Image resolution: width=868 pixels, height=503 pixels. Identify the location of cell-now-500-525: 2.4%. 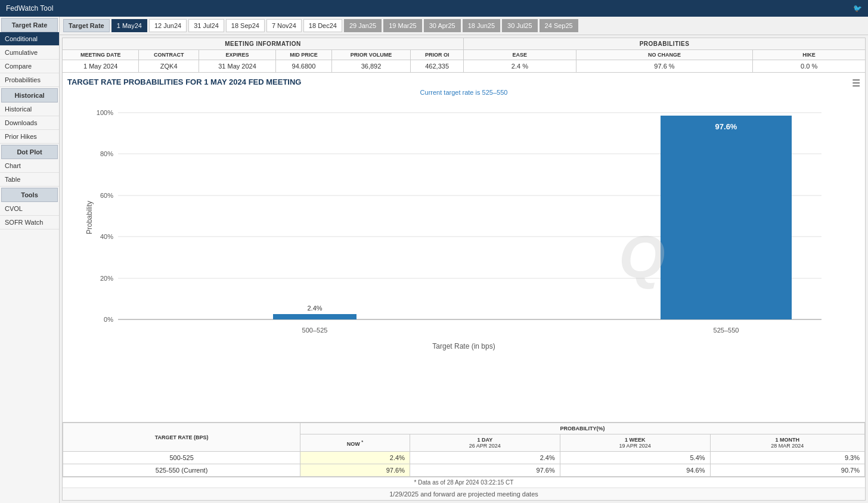
(355, 458).